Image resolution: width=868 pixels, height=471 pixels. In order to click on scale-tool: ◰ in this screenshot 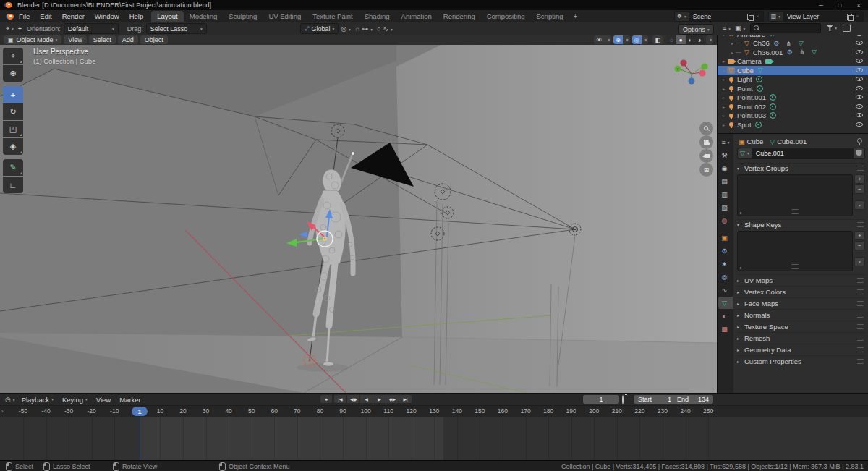, I will do `click(13, 129)`.